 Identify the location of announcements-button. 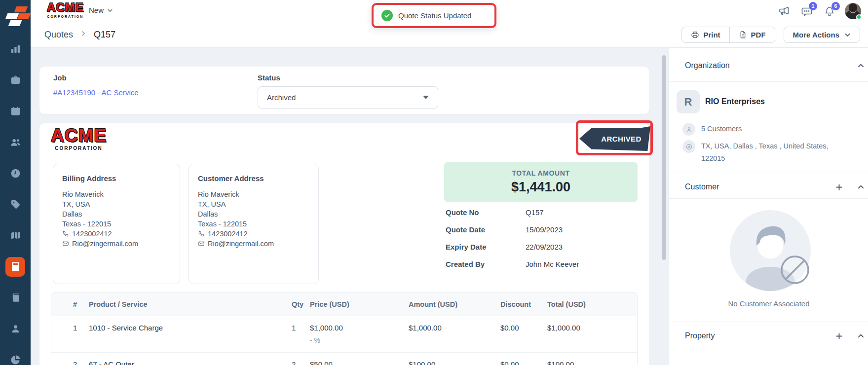
(784, 11).